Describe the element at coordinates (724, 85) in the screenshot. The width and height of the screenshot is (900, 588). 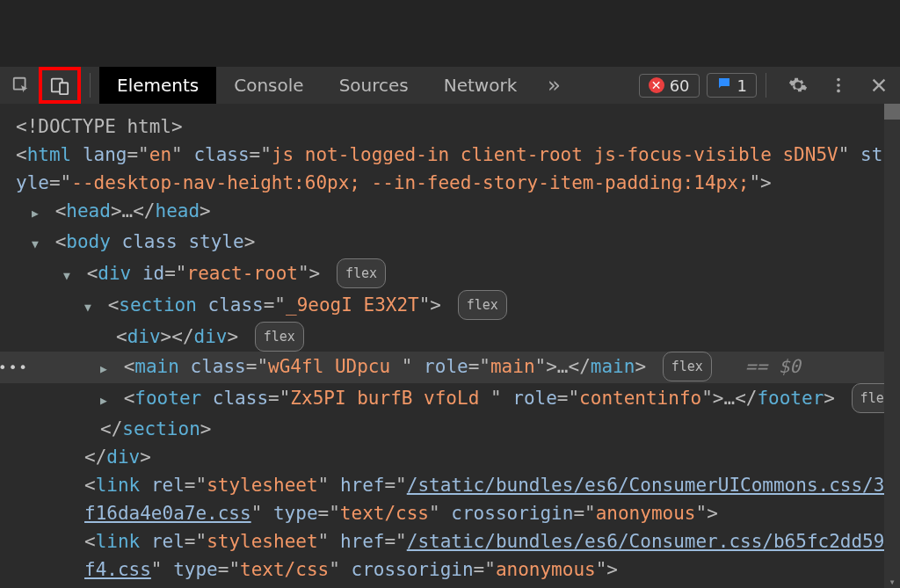
I see `message-icon` at that location.